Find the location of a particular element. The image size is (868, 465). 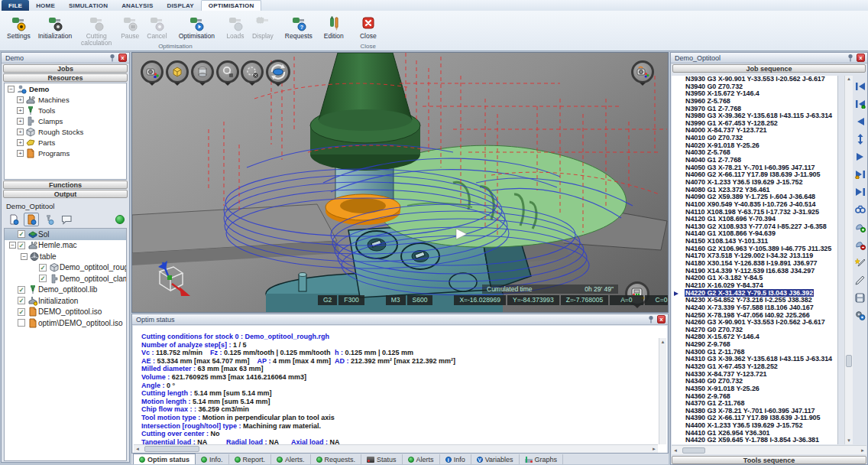

tab-report: Report. is located at coordinates (251, 459).